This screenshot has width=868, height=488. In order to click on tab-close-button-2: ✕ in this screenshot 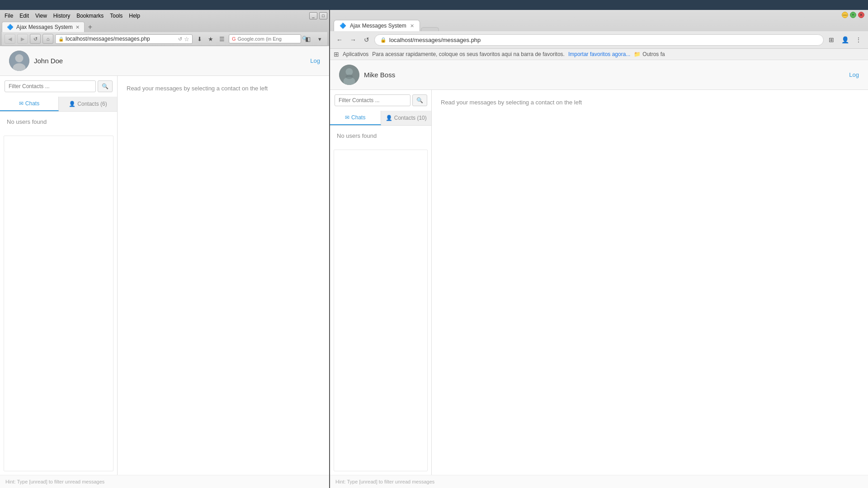, I will do `click(412, 26)`.